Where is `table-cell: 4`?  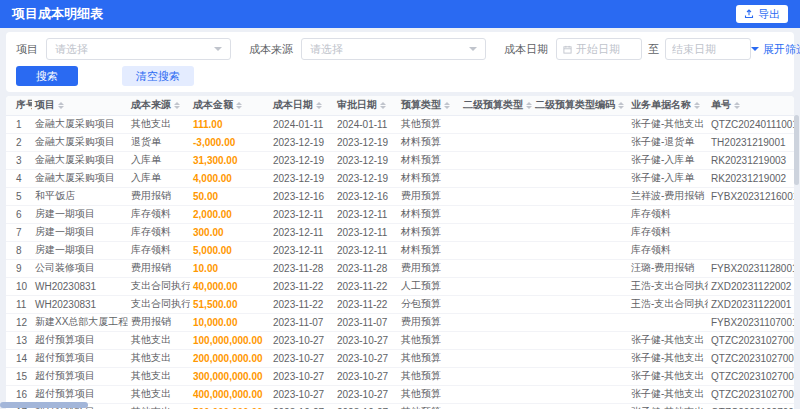
table-cell: 4 is located at coordinates (19, 178).